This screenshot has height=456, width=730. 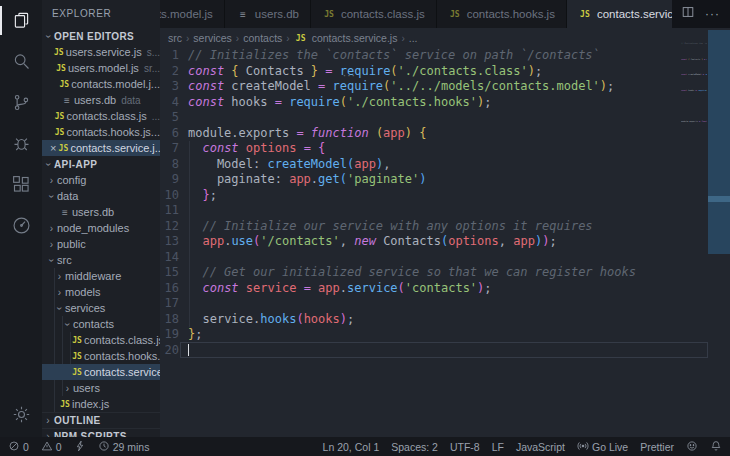 What do you see at coordinates (101, 388) in the screenshot?
I see `tree-item-users: ›users` at bounding box center [101, 388].